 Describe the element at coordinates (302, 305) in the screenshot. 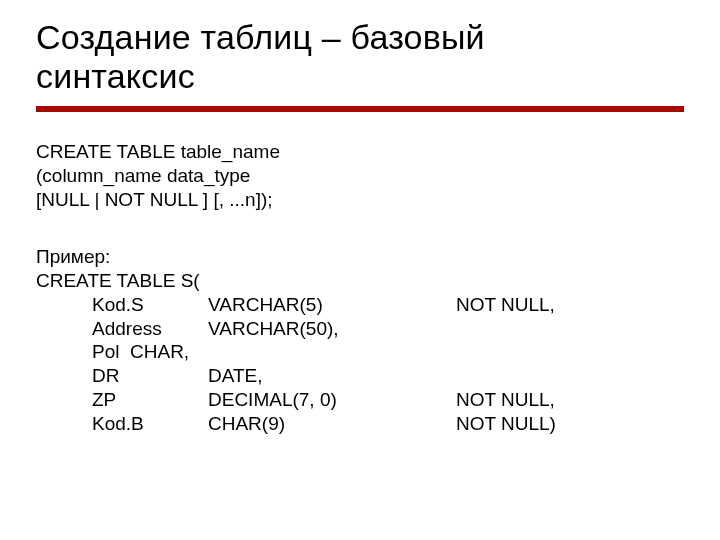

I see `col-type: VARCHAR(5)` at that location.